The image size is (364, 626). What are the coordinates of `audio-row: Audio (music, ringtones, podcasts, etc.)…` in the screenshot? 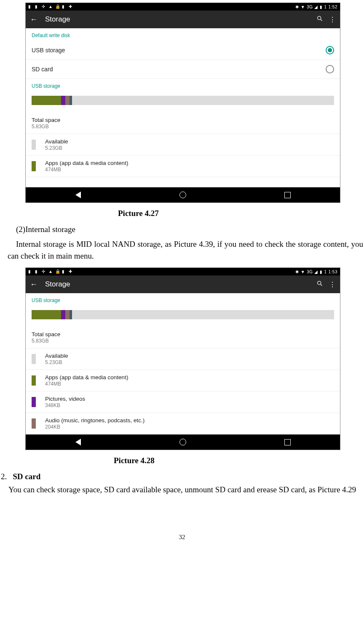 It's located at (183, 424).